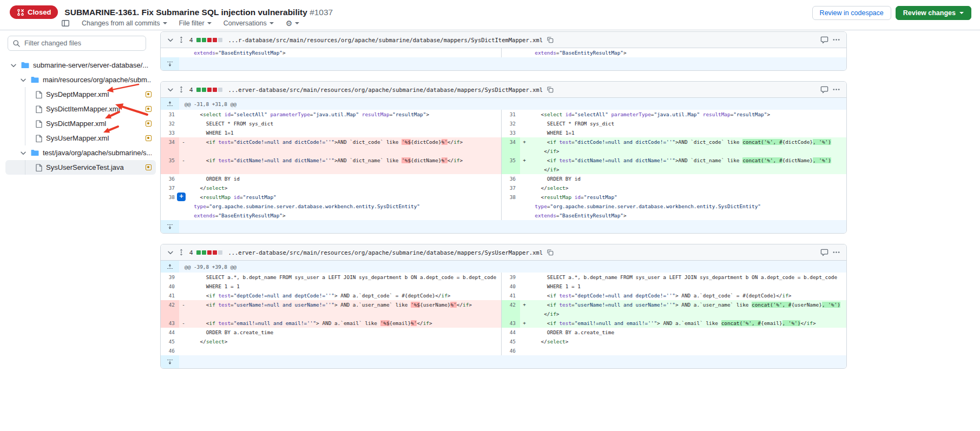  I want to click on gear-icon: ⚙, so click(289, 23).